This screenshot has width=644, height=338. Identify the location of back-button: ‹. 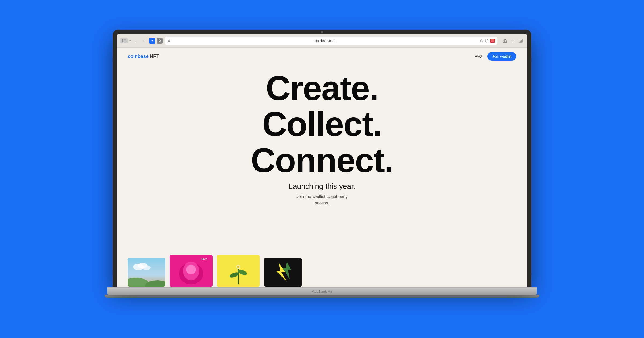
(136, 41).